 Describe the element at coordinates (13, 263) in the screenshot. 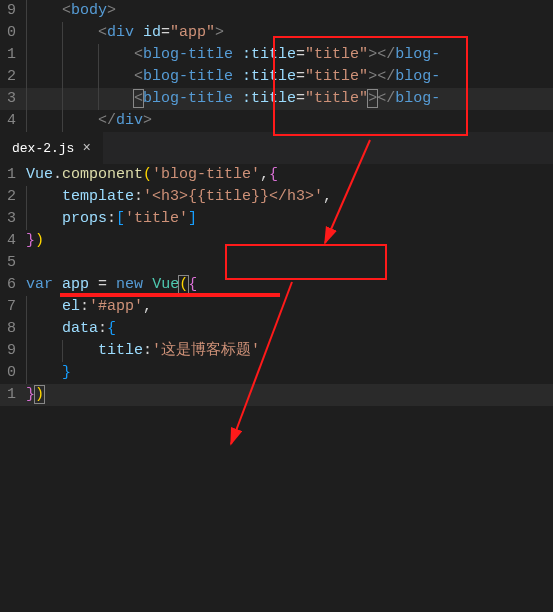

I see `line-number: 5` at that location.